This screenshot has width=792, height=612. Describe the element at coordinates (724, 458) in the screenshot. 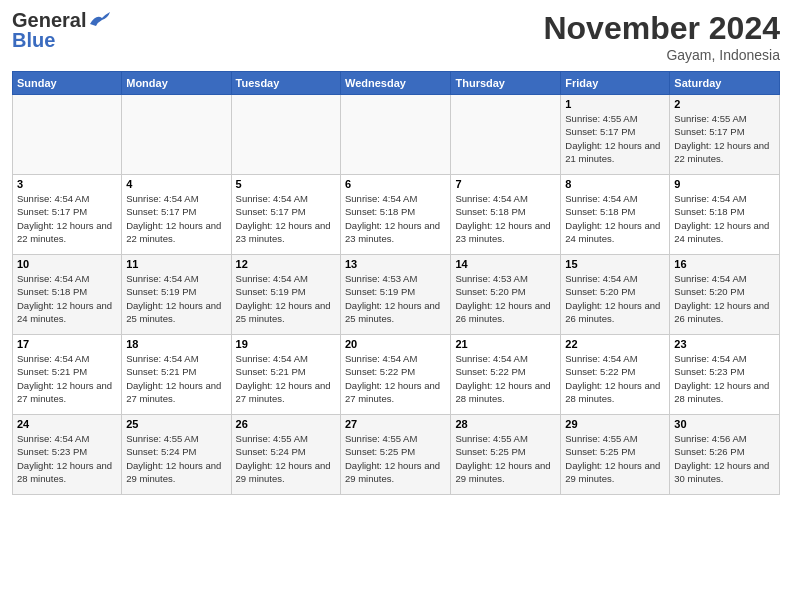

I see `day-info: Sunrise: 4:56 AMSunset: 5:26 PMDaylight:…` at that location.